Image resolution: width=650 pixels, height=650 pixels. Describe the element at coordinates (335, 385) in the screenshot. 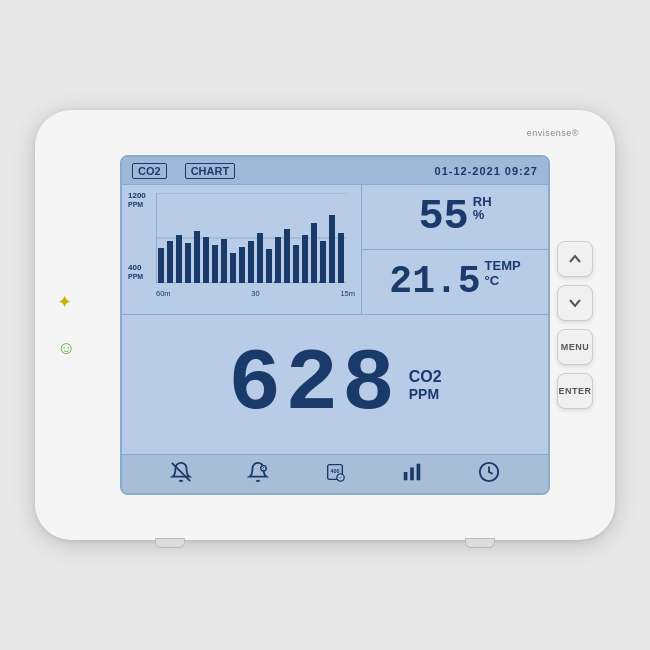

I see `co2-main-display: 628 CO2 PPM` at that location.